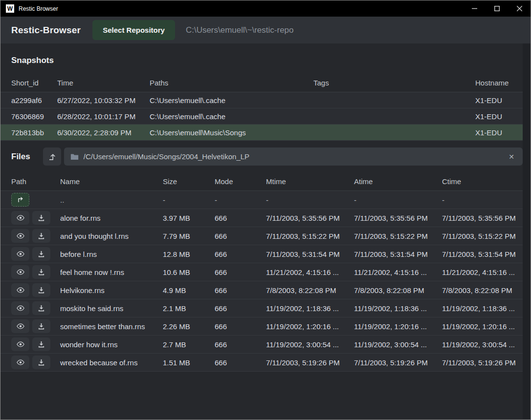  Describe the element at coordinates (497, 9) in the screenshot. I see `window-controls` at that location.